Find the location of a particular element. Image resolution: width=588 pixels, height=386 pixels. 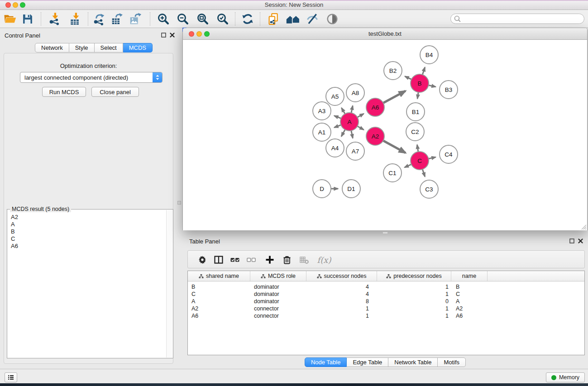

tab-edge-table: Edge Table is located at coordinates (368, 362).